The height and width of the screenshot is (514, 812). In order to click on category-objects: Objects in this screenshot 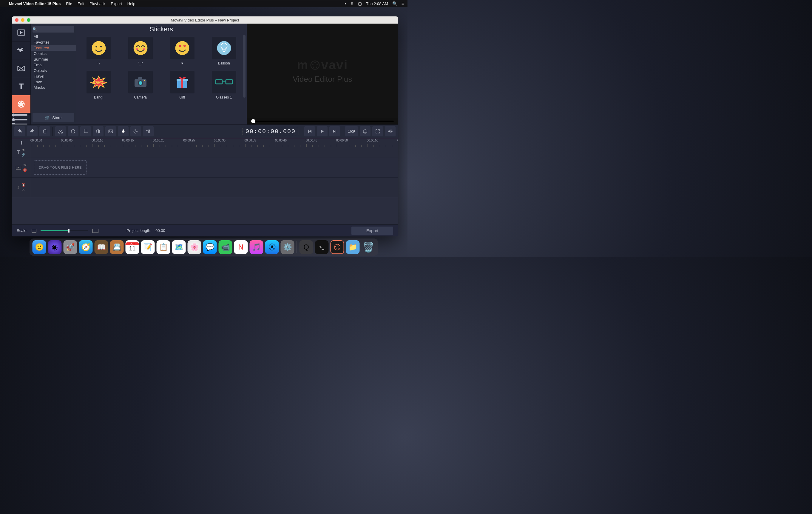, I will do `click(53, 71)`.